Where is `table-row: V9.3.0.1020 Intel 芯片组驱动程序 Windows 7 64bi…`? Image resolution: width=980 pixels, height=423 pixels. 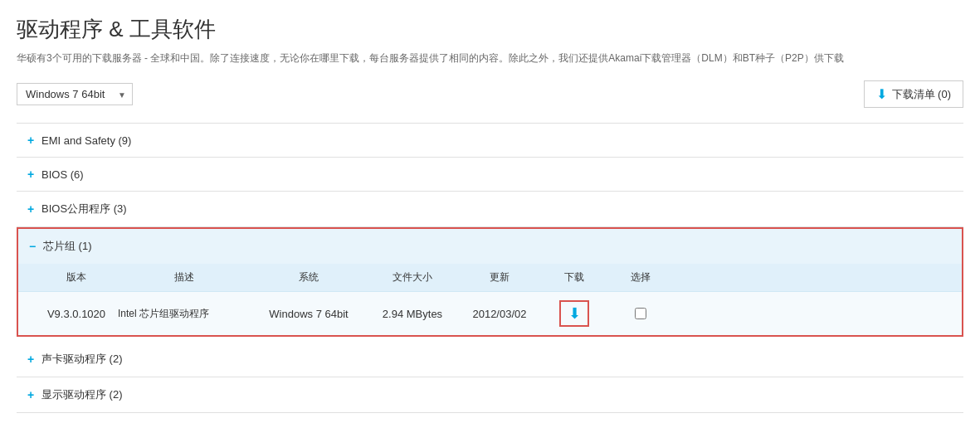
table-row: V9.3.0.1020 Intel 芯片组驱动程序 Windows 7 64bi… is located at coordinates (490, 314).